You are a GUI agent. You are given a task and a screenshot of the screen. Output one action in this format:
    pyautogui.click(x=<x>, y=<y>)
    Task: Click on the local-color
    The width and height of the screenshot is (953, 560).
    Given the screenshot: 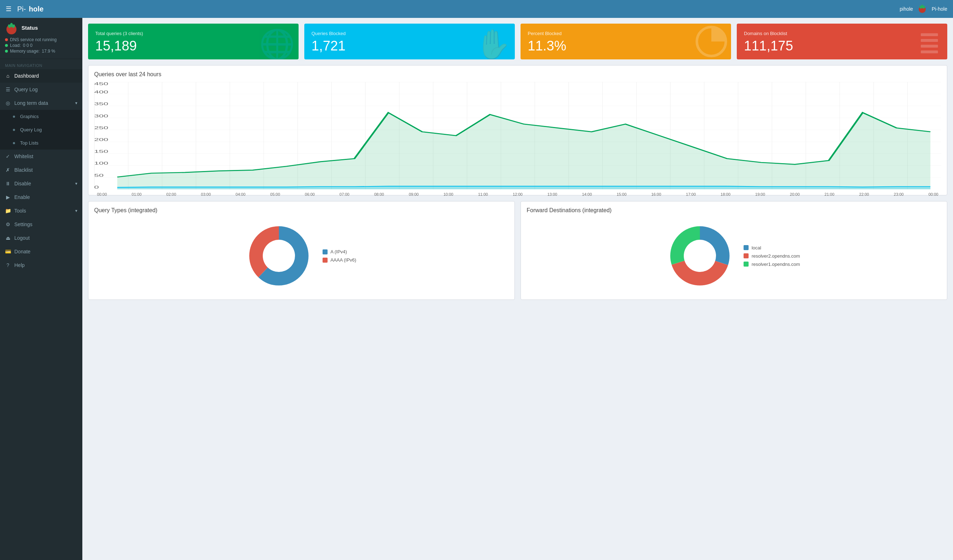 What is the action you would take?
    pyautogui.click(x=746, y=248)
    